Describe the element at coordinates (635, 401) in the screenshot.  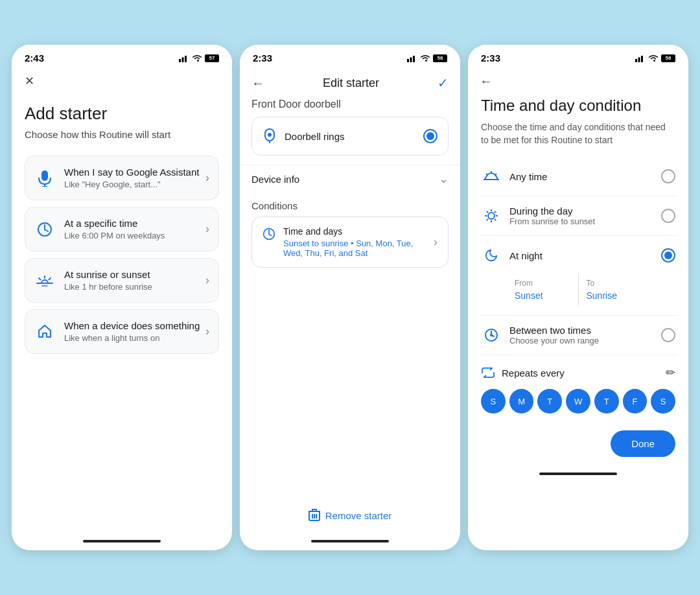
I see `day-friday: F` at that location.